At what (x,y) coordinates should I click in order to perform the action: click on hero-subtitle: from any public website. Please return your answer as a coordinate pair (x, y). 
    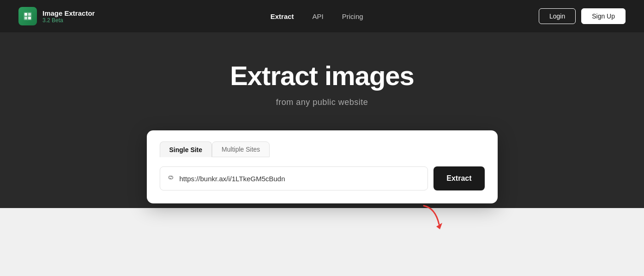
    Looking at the image, I should click on (322, 103).